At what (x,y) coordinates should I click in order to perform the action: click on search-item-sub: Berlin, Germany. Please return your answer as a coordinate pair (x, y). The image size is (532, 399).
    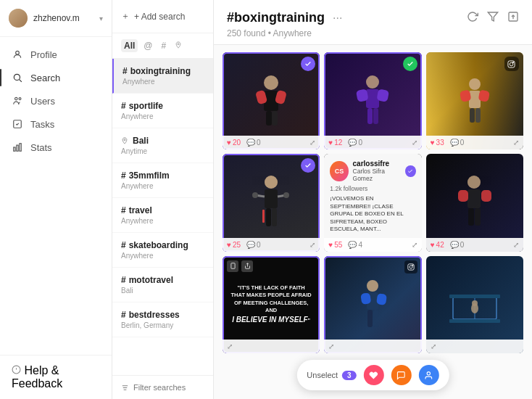
    Looking at the image, I should click on (162, 325).